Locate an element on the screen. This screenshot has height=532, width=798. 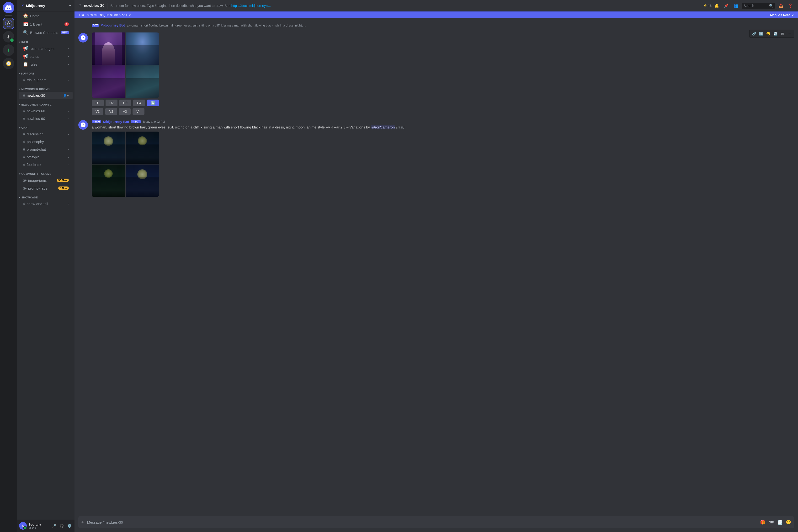
user-controls: 🎤 🎧 ⚙️ is located at coordinates (62, 526).